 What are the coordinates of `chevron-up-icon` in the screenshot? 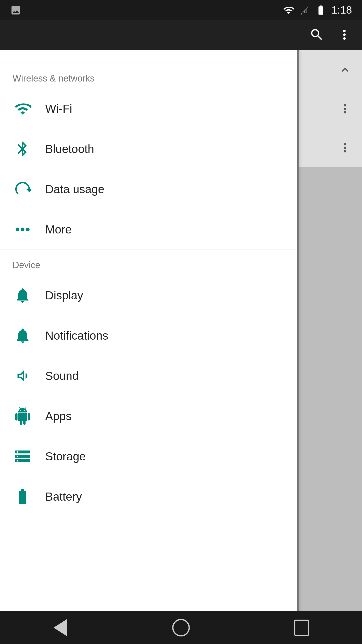 It's located at (345, 70).